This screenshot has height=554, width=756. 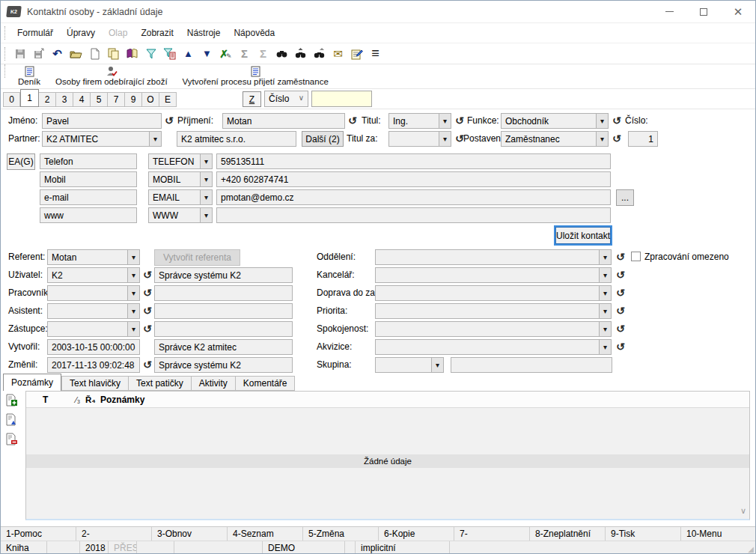 I want to click on zastupce-select, so click(x=94, y=329).